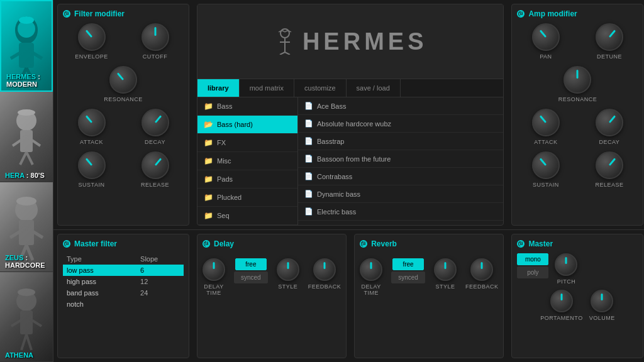 The height and width of the screenshot is (362, 644). I want to click on preset-hermes-label: HERMES : MODERN, so click(29, 80).